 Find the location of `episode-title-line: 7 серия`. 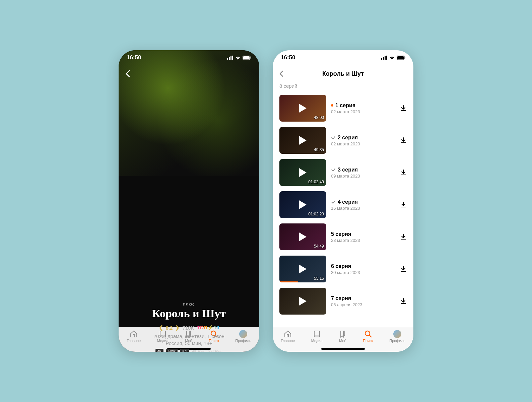

episode-title-line: 7 серия is located at coordinates (363, 298).